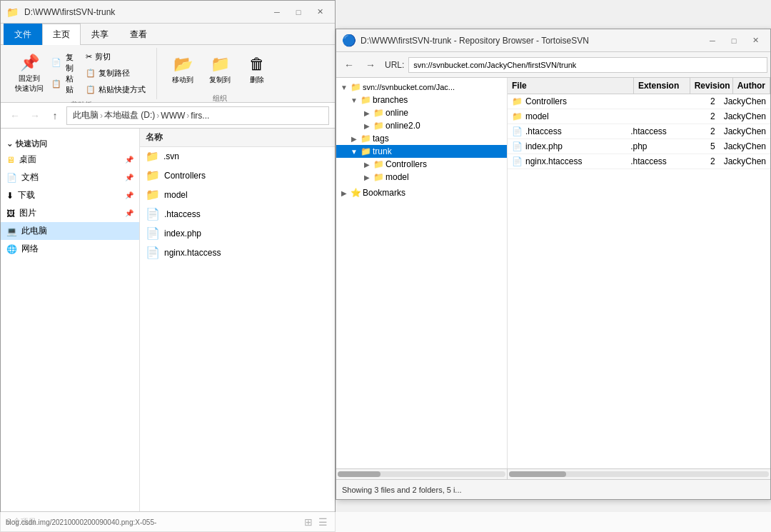 This screenshot has height=532, width=771. I want to click on file-row-svn: 📁 .svn, so click(237, 156).